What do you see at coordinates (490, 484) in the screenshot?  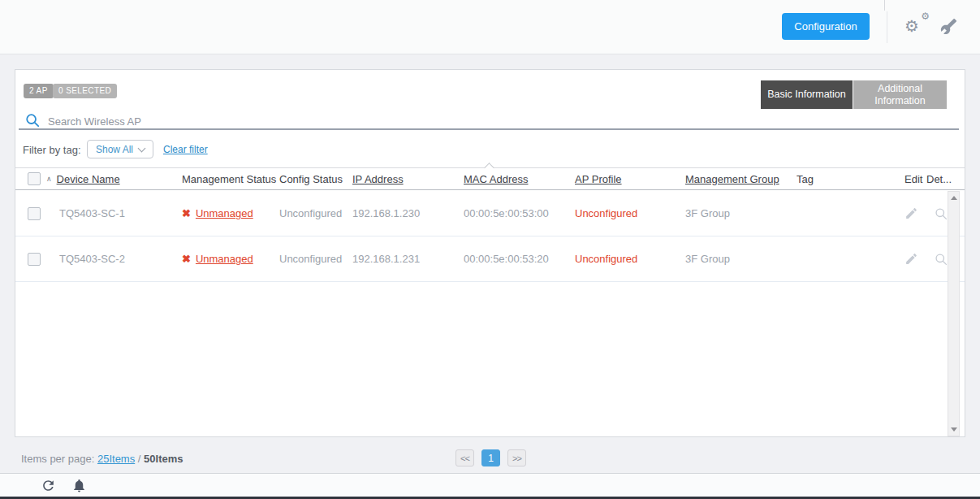 I see `footer-bar` at bounding box center [490, 484].